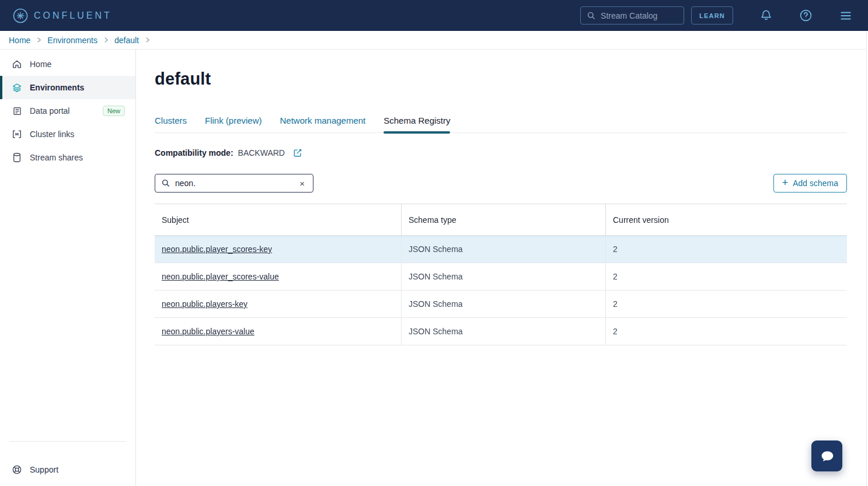 The height and width of the screenshot is (486, 868). Describe the element at coordinates (68, 88) in the screenshot. I see `sidebar-item-environments: Environments` at that location.